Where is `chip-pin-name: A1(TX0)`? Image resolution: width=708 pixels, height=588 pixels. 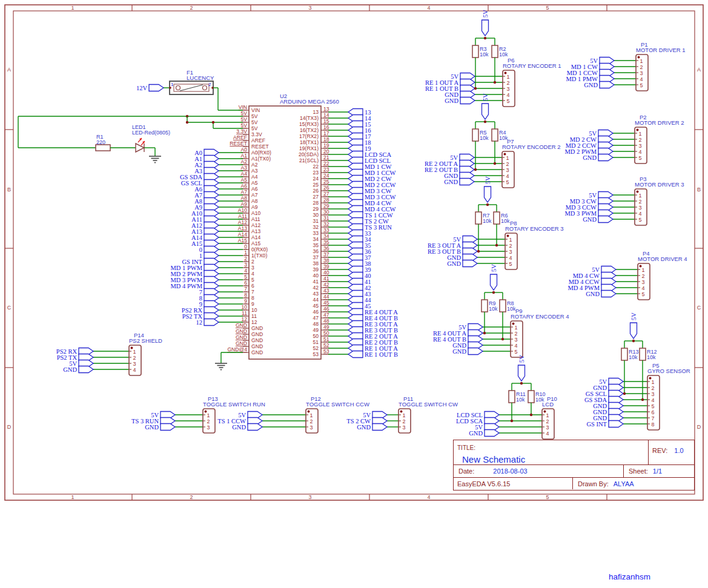
chip-pin-name: A1(TX0) is located at coordinates (261, 159).